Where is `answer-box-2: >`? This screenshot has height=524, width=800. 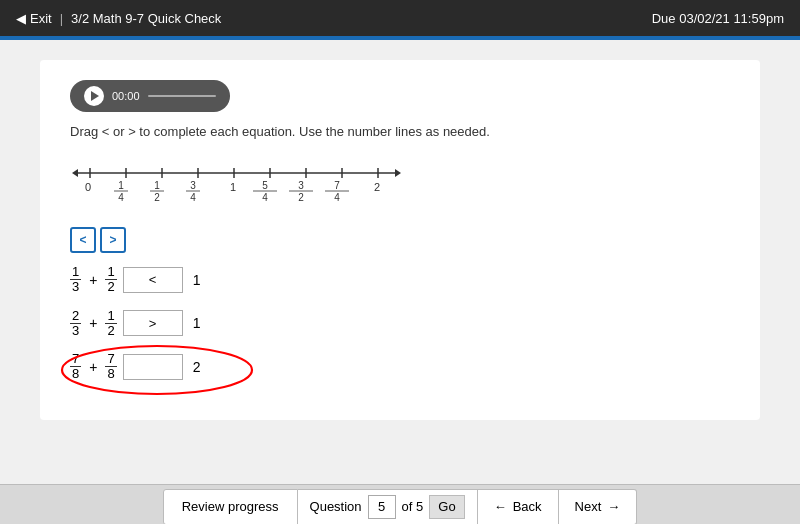
answer-box-2: > is located at coordinates (153, 323).